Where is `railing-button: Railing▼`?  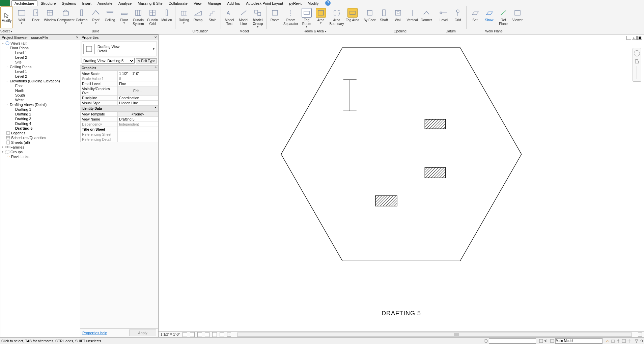
railing-button: Railing▼ is located at coordinates (184, 18).